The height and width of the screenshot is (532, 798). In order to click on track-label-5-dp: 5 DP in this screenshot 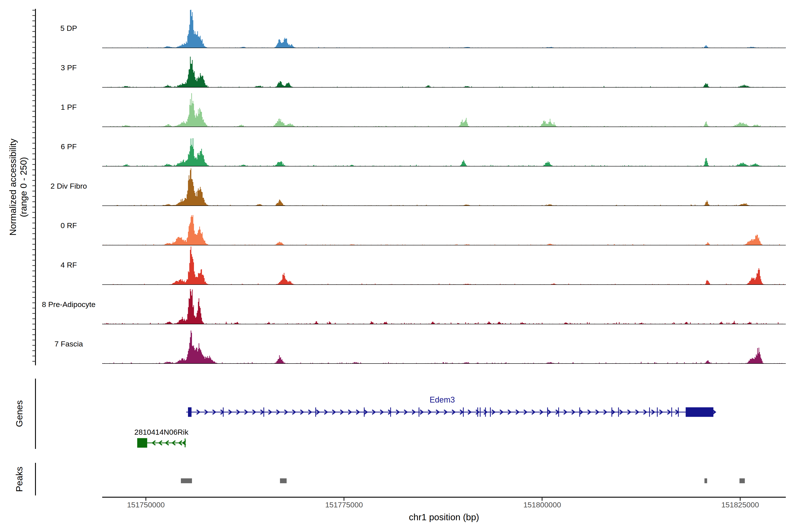, I will do `click(69, 28)`.